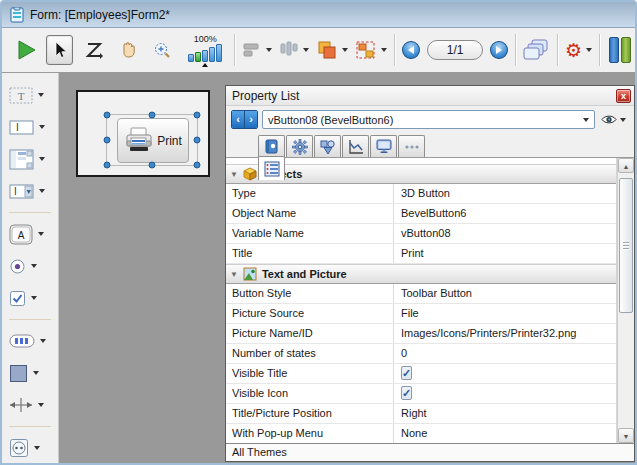 The image size is (637, 465). What do you see at coordinates (345, 50) in the screenshot?
I see `level-dropdown-caret` at bounding box center [345, 50].